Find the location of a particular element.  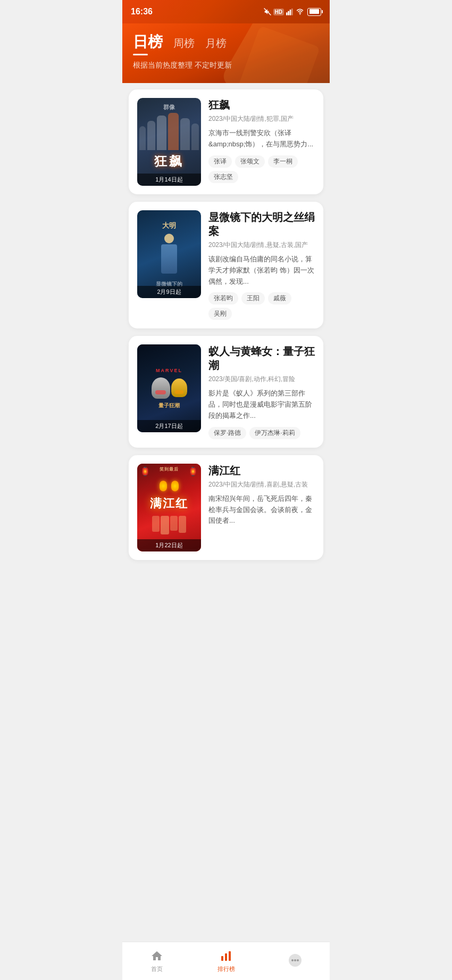

header: 日榜 周榜 月榜 根据当前热度整理 不定时更新 is located at coordinates (226, 53).